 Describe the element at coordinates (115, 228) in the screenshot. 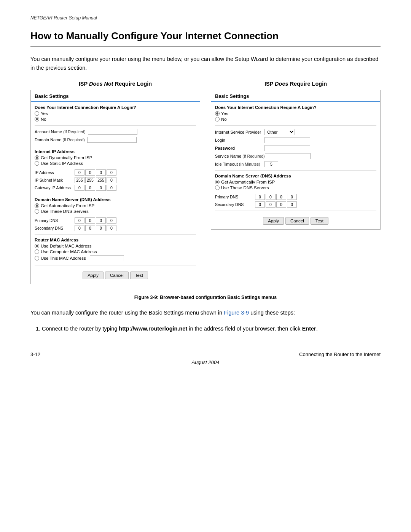

I see `secondary-dns-row-left: Secondary DNS 0 0 0 0` at that location.